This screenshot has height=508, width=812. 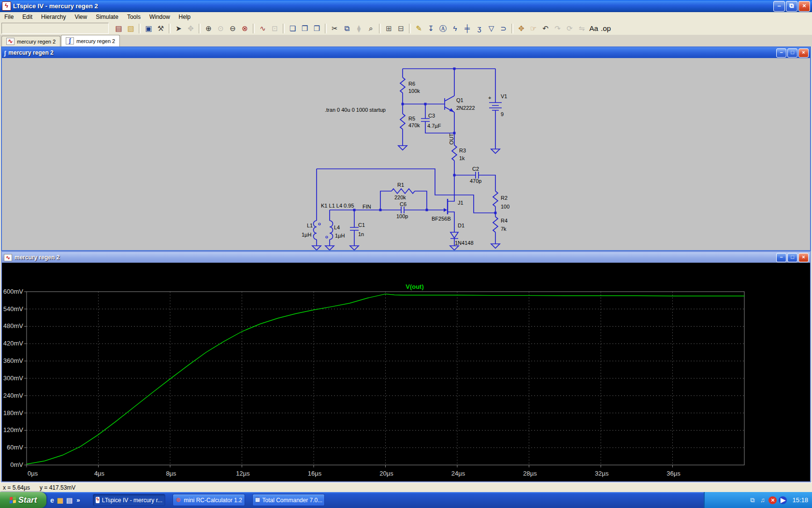 What do you see at coordinates (178, 500) in the screenshot?
I see `task-rc-calculator-icon: ◎` at bounding box center [178, 500].